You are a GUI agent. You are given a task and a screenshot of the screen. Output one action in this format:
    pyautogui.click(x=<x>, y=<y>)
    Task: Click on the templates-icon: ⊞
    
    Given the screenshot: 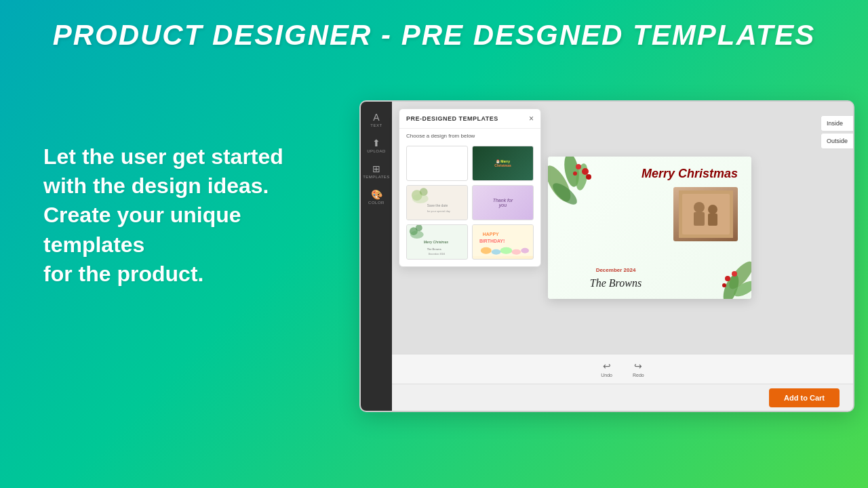 What is the action you would take?
    pyautogui.click(x=376, y=169)
    